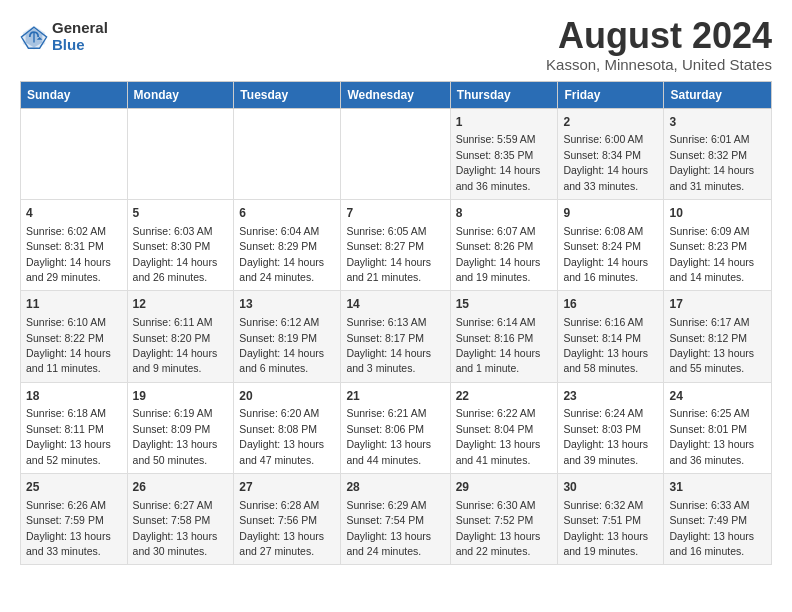 This screenshot has height=612, width=792. Describe the element at coordinates (498, 345) in the screenshot. I see `day-info: Sunrise: 6:14 AM Sunset: 8:16 PM Dayligh…` at that location.